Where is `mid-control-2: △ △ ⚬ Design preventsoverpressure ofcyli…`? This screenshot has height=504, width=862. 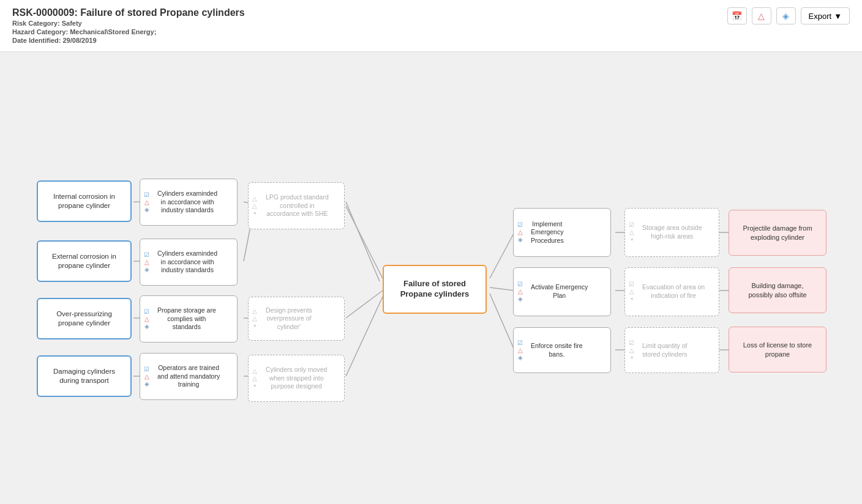
mid-control-2: △ △ ⚬ Design preventsoverpressure ofcyli… is located at coordinates (296, 319).